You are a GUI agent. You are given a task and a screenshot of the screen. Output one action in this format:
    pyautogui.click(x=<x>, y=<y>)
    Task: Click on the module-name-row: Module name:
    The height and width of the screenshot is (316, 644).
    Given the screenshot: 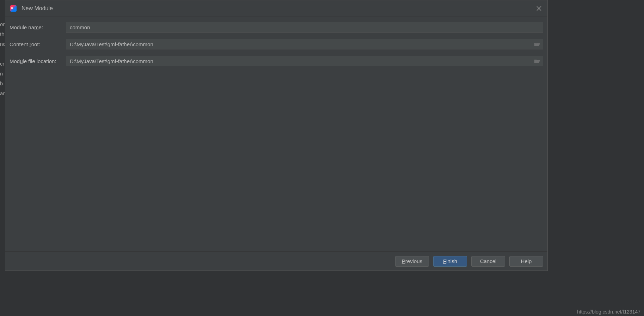 What is the action you would take?
    pyautogui.click(x=276, y=27)
    